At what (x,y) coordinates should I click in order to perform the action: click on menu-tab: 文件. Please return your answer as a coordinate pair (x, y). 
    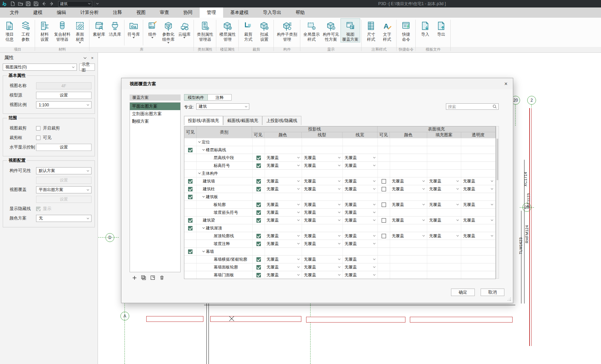
    Looking at the image, I should click on (14, 13).